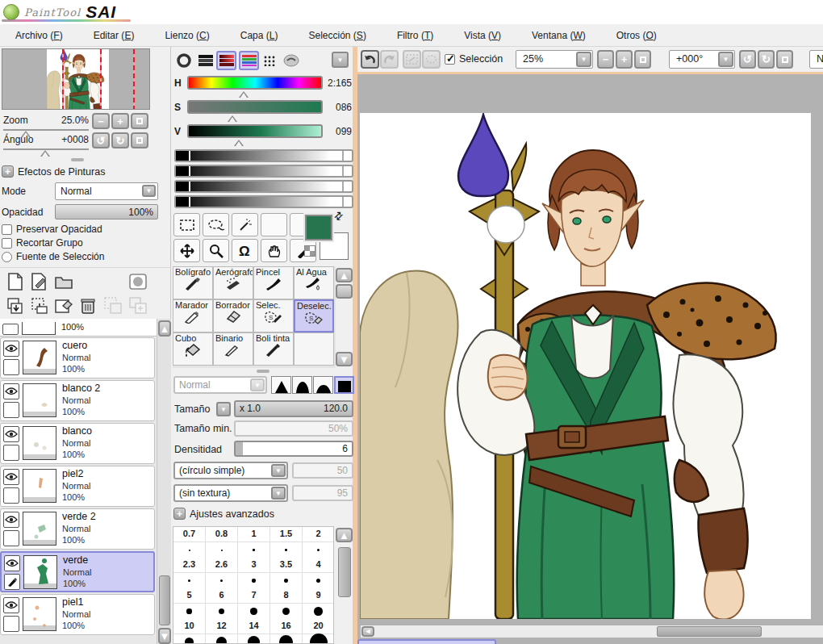  What do you see at coordinates (337, 36) in the screenshot?
I see `menu-seleccion: Selección (S)` at bounding box center [337, 36].